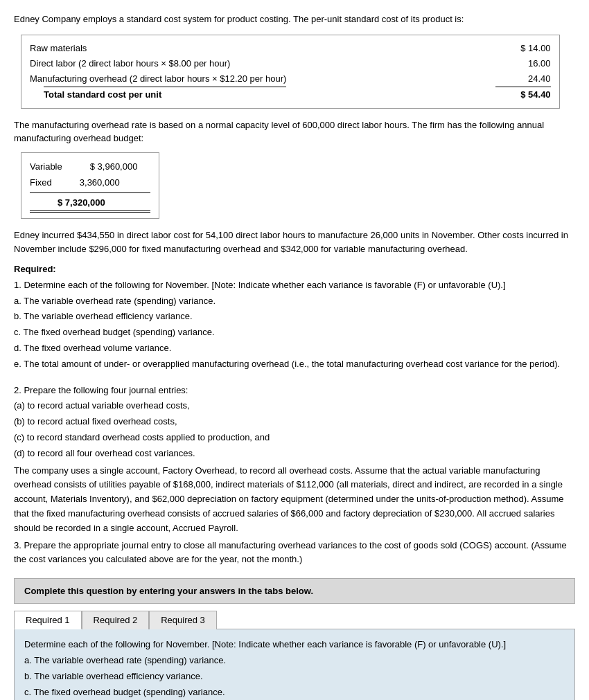 The height and width of the screenshot is (700, 589). I want to click on mfg-overhead-label: Manufacturing overhead (2 direct labor h…, so click(158, 79).